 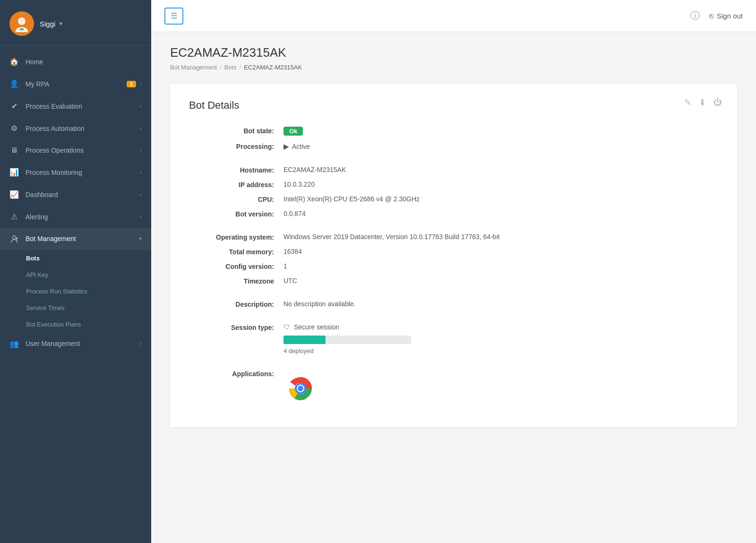 I want to click on avatar, so click(x=22, y=24).